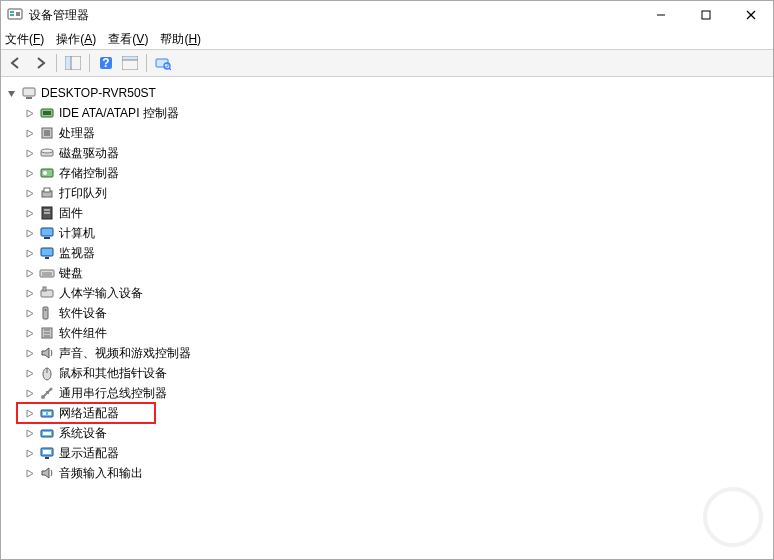  What do you see at coordinates (76, 40) in the screenshot?
I see `menu-action: 操作(A)` at bounding box center [76, 40].